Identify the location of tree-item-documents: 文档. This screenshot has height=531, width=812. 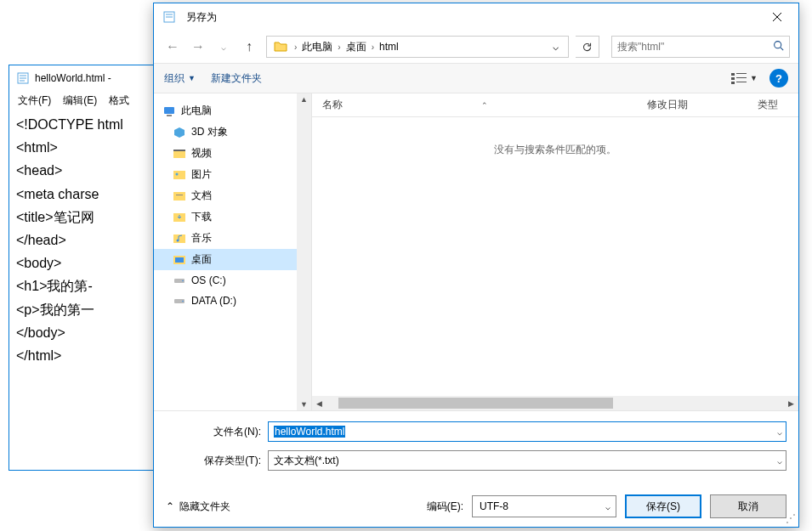
(233, 195).